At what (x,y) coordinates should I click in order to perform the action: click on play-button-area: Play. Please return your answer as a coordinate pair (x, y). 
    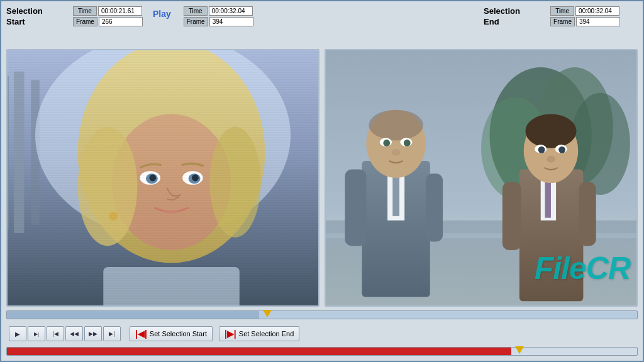
    Looking at the image, I should click on (162, 12).